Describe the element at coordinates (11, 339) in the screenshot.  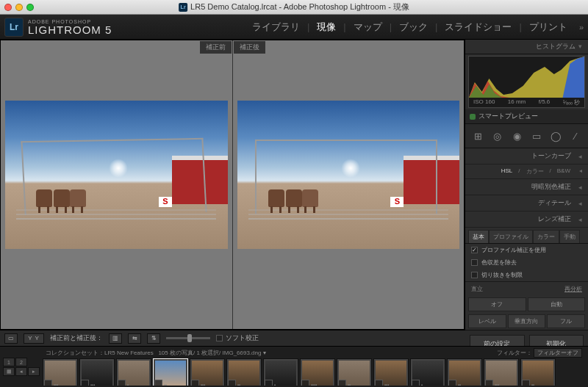
I see `loupe-view-button: ▭` at that location.